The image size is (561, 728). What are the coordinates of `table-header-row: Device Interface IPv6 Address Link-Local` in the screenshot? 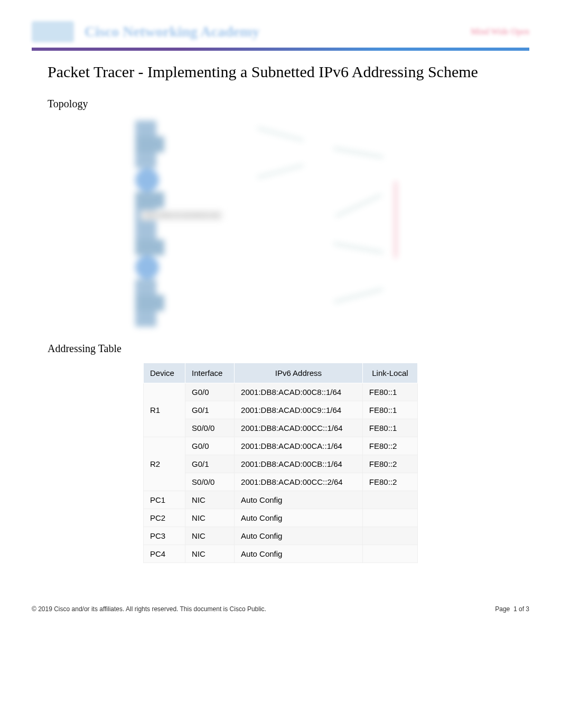 It's located at (281, 373).